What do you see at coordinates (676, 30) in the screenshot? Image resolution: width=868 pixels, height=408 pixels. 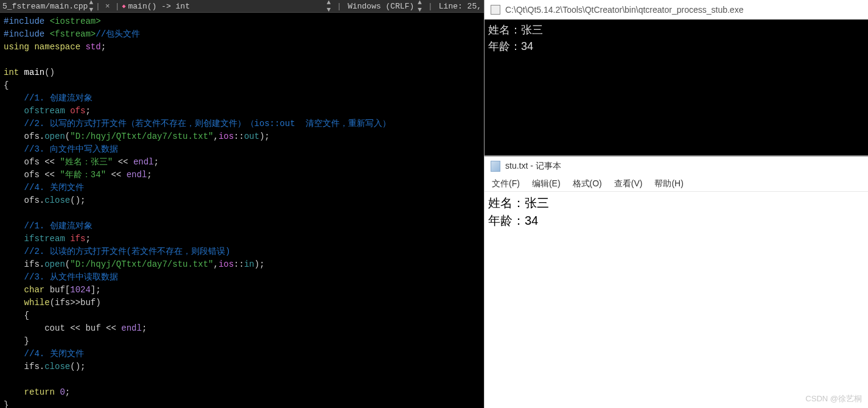 I see `console-line: 姓名：张三` at bounding box center [676, 30].